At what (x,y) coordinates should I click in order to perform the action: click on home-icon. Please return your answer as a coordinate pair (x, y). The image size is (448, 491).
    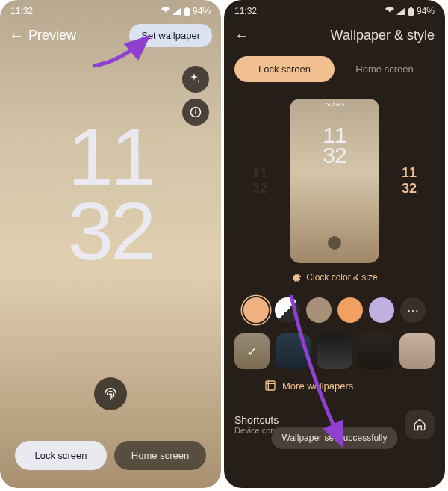
    Looking at the image, I should click on (420, 424).